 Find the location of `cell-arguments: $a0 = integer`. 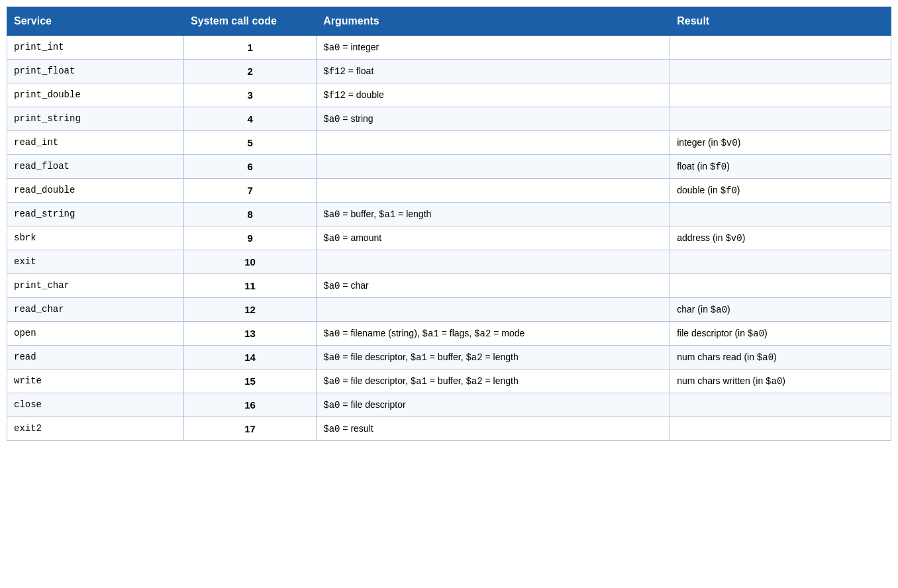

cell-arguments: $a0 = integer is located at coordinates (493, 48).